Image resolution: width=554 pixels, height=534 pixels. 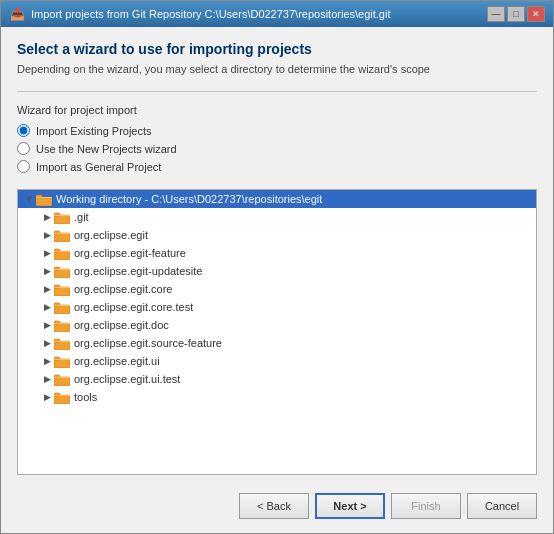 What do you see at coordinates (502, 506) in the screenshot?
I see `cancel-button: Cancel` at bounding box center [502, 506].